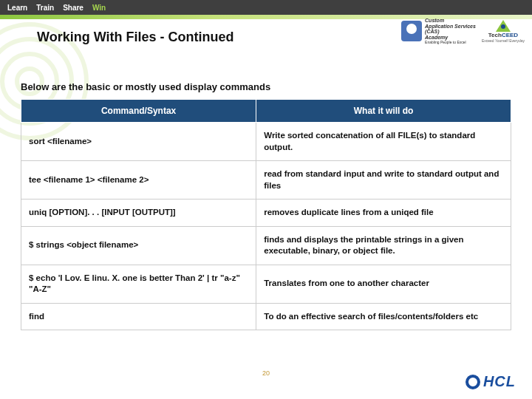 The height and width of the screenshot is (399, 532). What do you see at coordinates (384, 316) in the screenshot?
I see `cell-description: To do an effective search of files/conte…` at bounding box center [384, 316].